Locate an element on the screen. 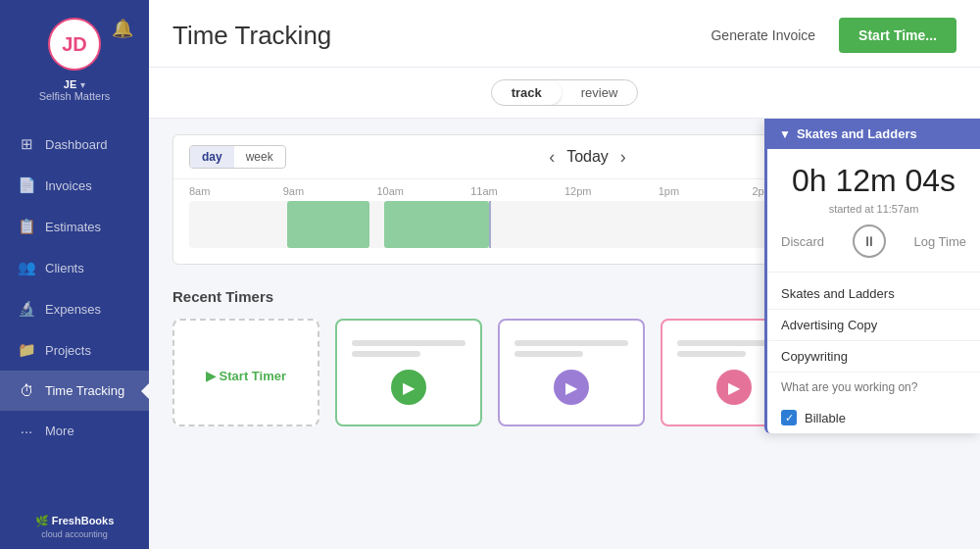 Image resolution: width=980 pixels, height=549 pixels. timer-actions: Discard ⏸ Log Time is located at coordinates (874, 248).